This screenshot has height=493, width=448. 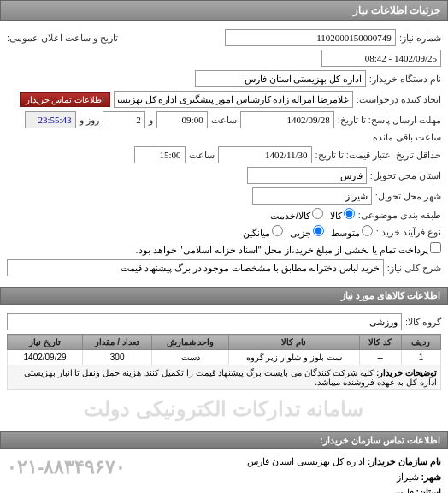 What do you see at coordinates (291, 216) in the screenshot?
I see `group-service-text: کالا/خدمت` at bounding box center [291, 216].